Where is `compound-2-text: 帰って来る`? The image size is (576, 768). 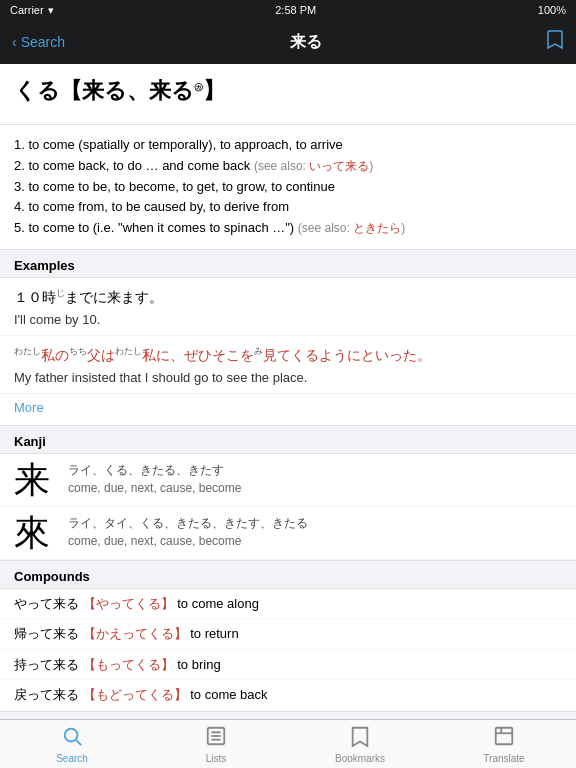 compound-2-text: 帰って来る is located at coordinates (46, 634).